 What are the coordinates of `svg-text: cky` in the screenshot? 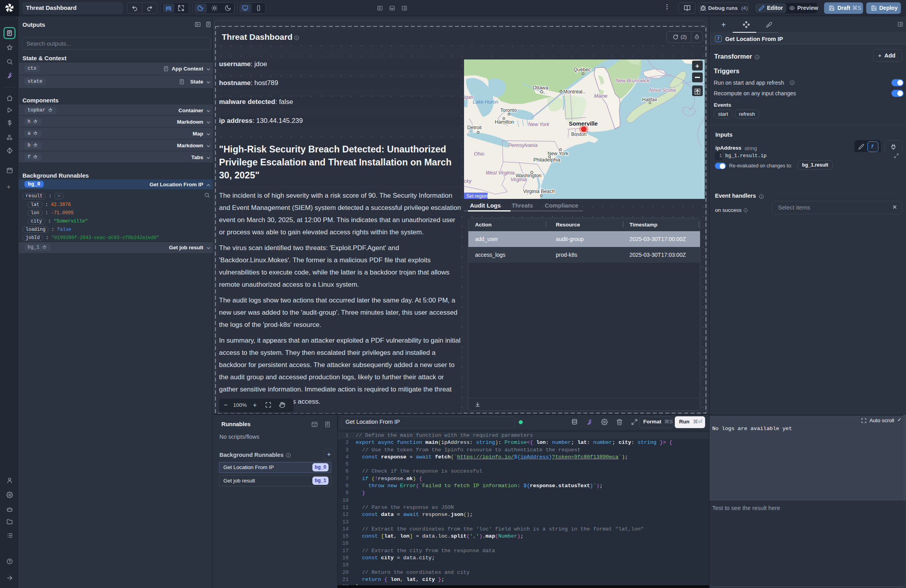 It's located at (468, 181).